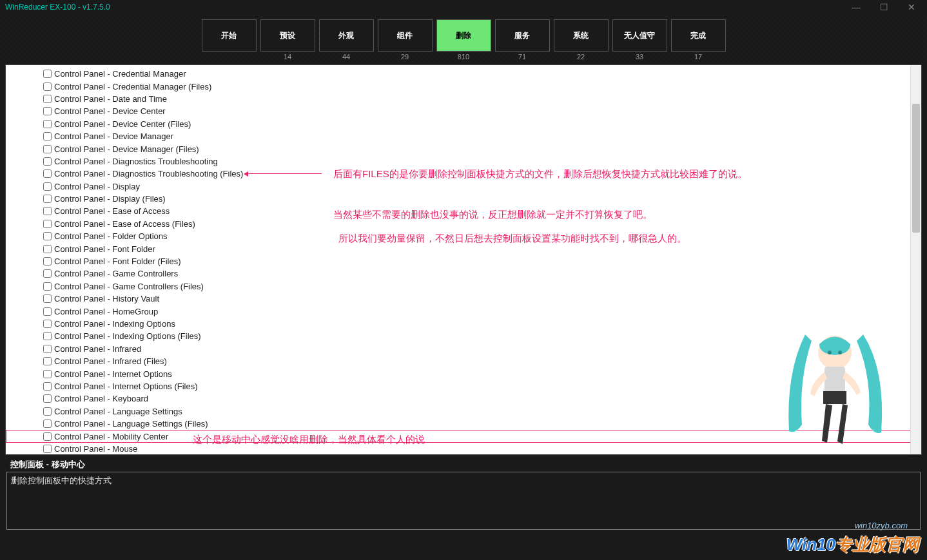  Describe the element at coordinates (463, 249) in the screenshot. I see `tree-item: Control Panel - Font Folder` at that location.